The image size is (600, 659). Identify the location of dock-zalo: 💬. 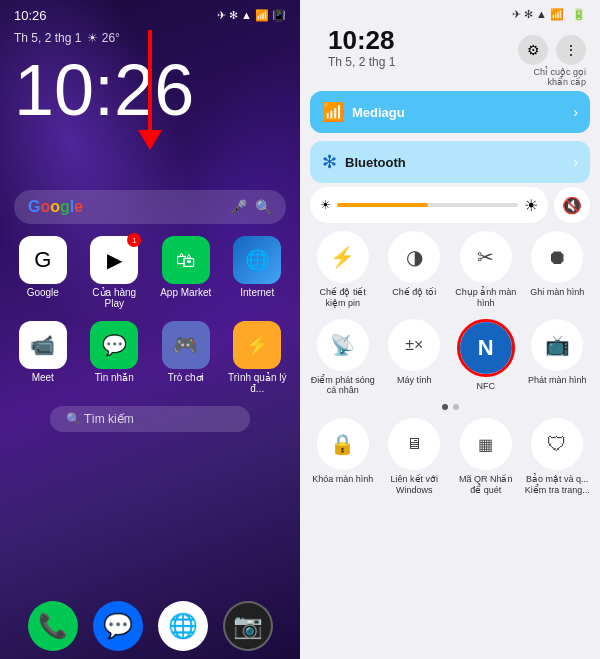
(118, 626).